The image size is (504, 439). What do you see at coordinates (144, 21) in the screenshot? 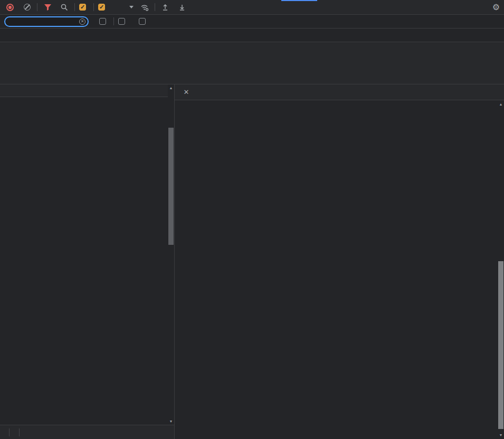
I see `hide-extension-urls-checkbox` at bounding box center [144, 21].